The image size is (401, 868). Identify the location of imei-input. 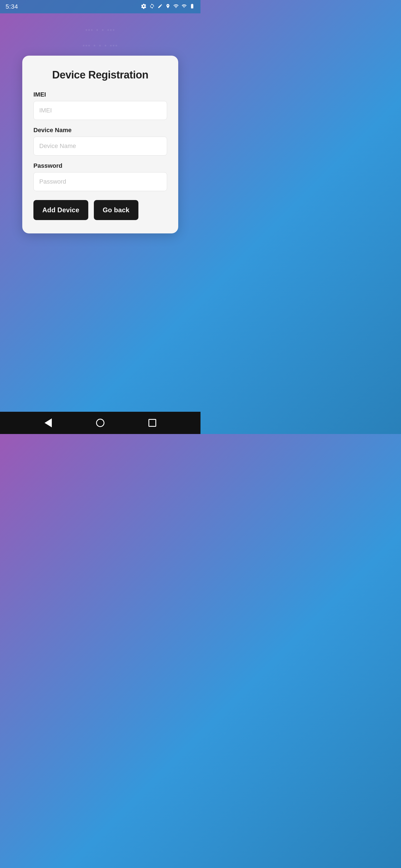
(100, 111).